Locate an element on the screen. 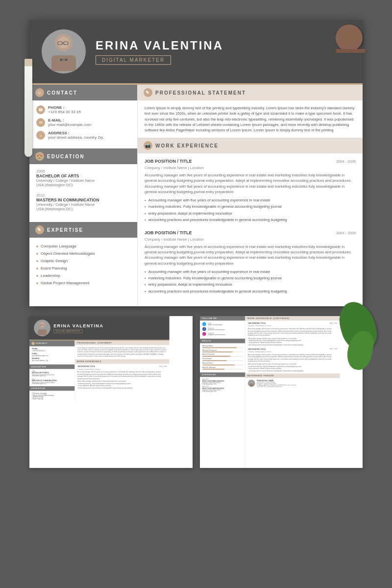 Image resolution: width=392 pixels, height=588 pixels. phone-label: PHONE : is located at coordinates (65, 108).